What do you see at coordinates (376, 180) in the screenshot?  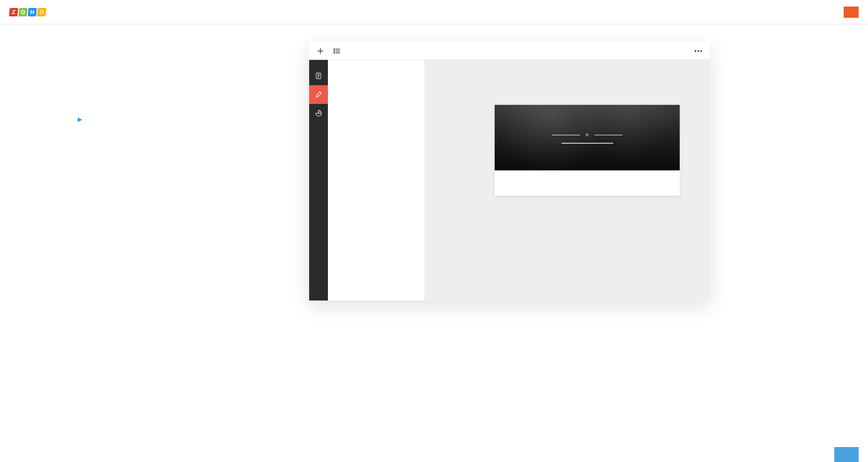 I see `question-types-panel` at bounding box center [376, 180].